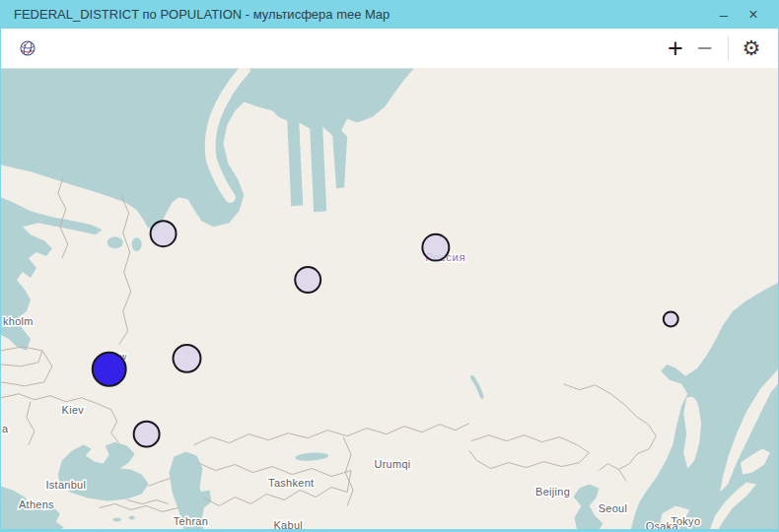 The image size is (779, 532). I want to click on lake-onega, so click(137, 244).